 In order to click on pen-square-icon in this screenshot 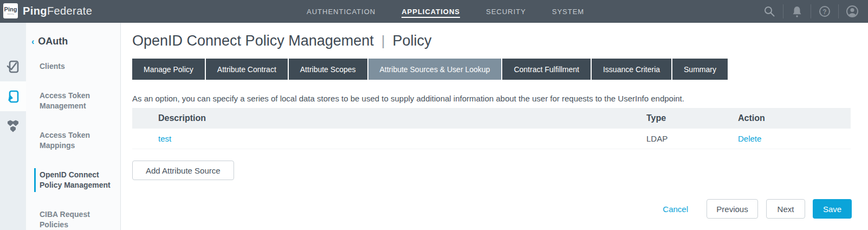, I will do `click(13, 97)`.